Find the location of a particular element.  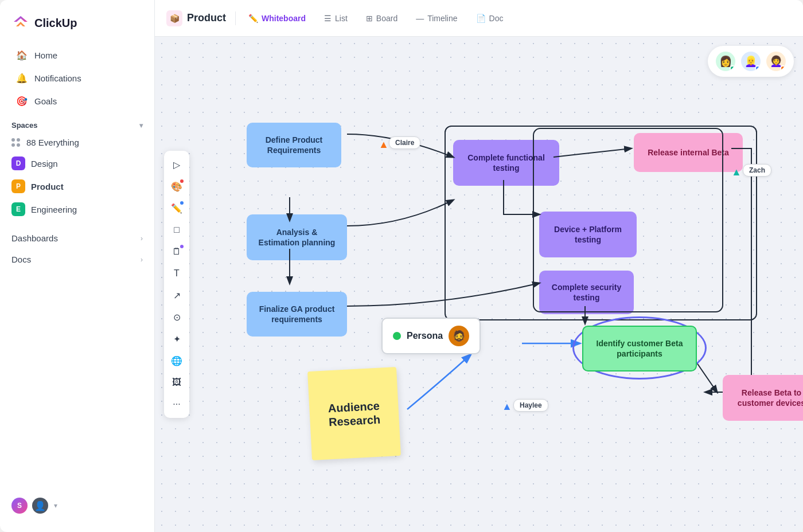

toolbar-sticky-dot is located at coordinates (182, 247).